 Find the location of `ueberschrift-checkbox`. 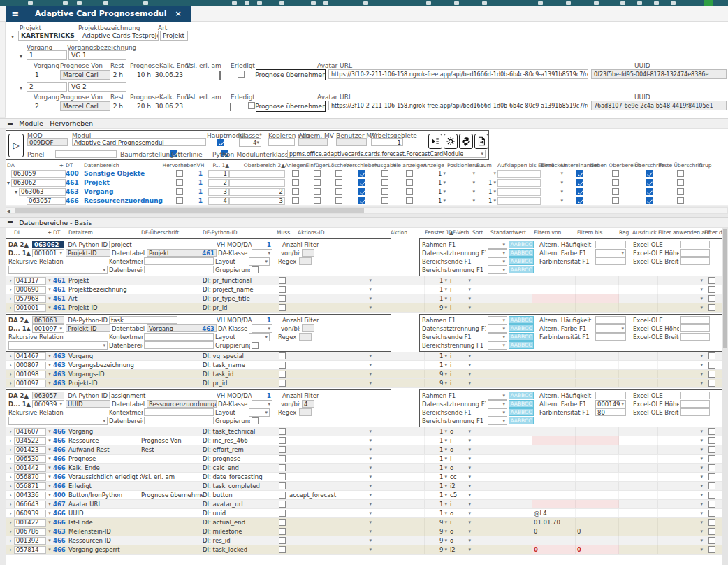

ueberschrift-checkbox is located at coordinates (649, 192).